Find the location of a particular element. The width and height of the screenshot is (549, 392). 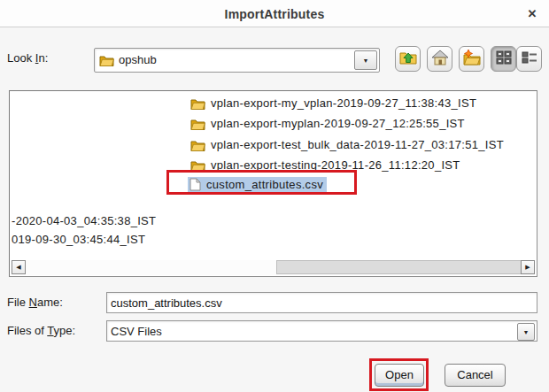

list-item-label: vplan-export-myplan-2019-09-27_12:25:55_… is located at coordinates (338, 124).